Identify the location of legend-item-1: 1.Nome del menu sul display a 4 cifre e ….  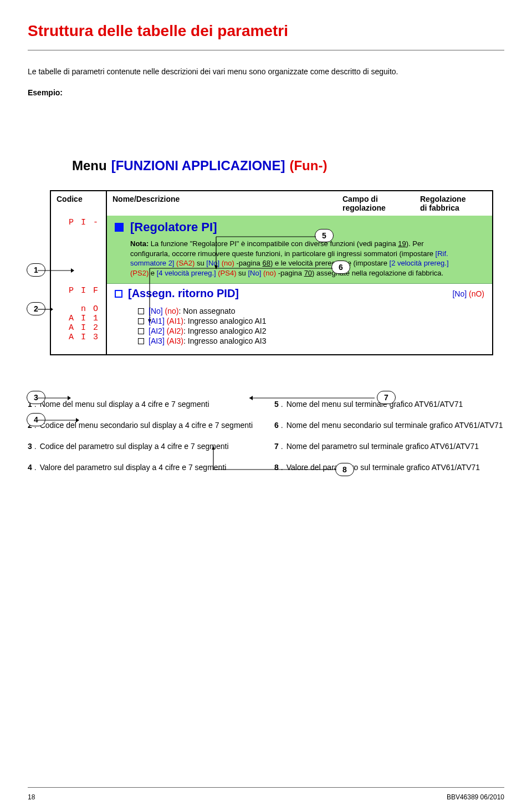
(143, 404).